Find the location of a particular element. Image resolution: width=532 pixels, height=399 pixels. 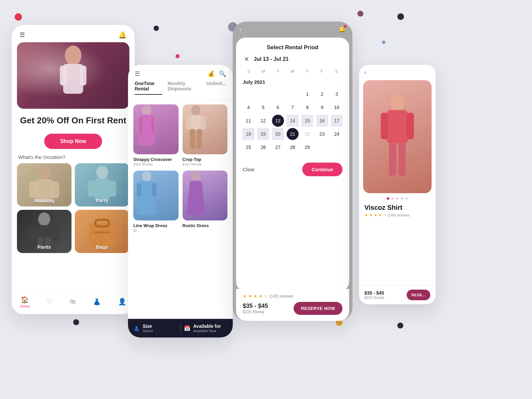

cal-day-1: 1 is located at coordinates (307, 94).